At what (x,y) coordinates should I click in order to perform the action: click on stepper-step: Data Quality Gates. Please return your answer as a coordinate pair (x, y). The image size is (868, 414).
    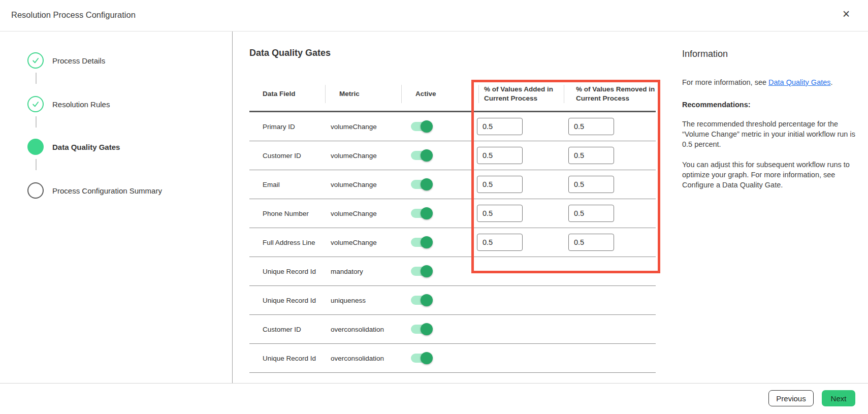
    Looking at the image, I should click on (112, 147).